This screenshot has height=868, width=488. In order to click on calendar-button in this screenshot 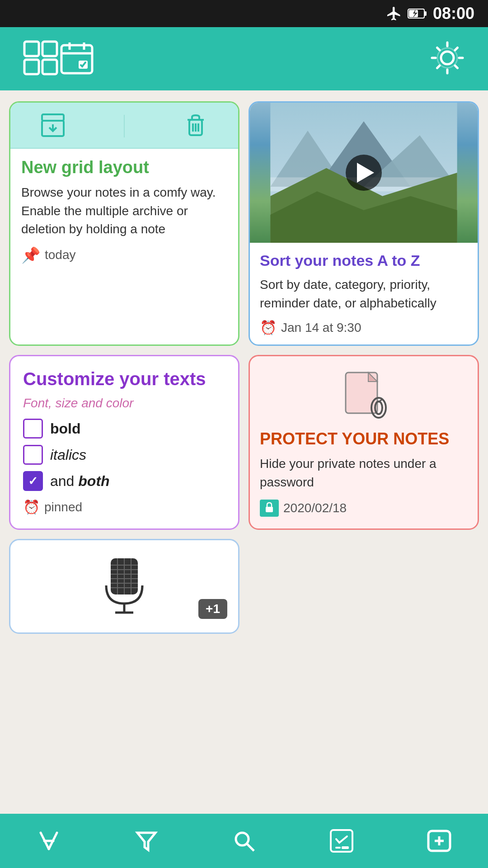, I will do `click(77, 59)`.